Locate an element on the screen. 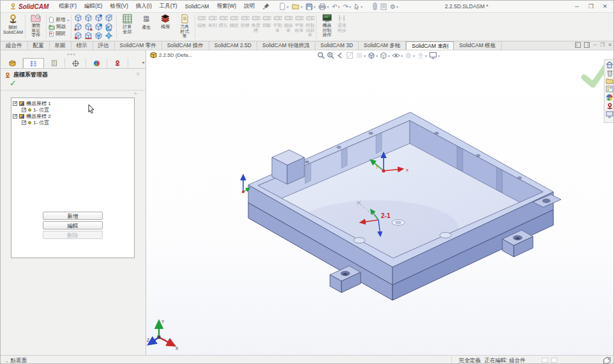 The width and height of the screenshot is (614, 364). previous-view-icon is located at coordinates (340, 55).